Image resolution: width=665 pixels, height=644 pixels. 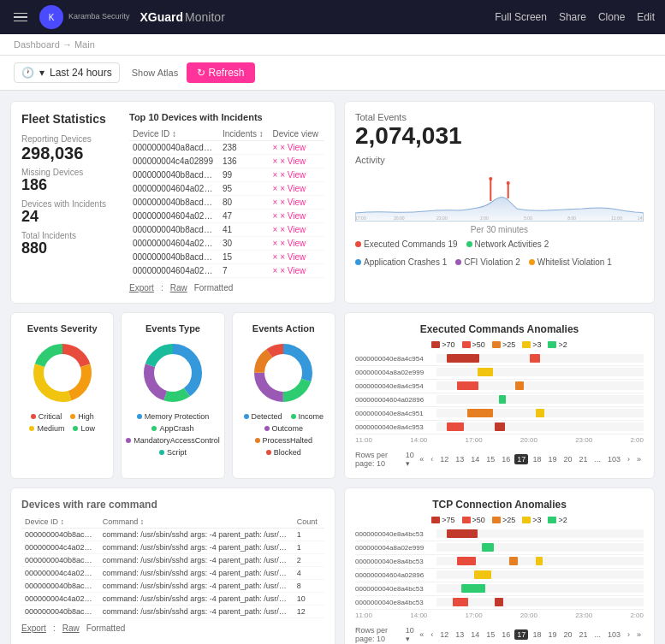 What do you see at coordinates (503, 520) in the screenshot?
I see `anom-legend-item: >25` at bounding box center [503, 520].